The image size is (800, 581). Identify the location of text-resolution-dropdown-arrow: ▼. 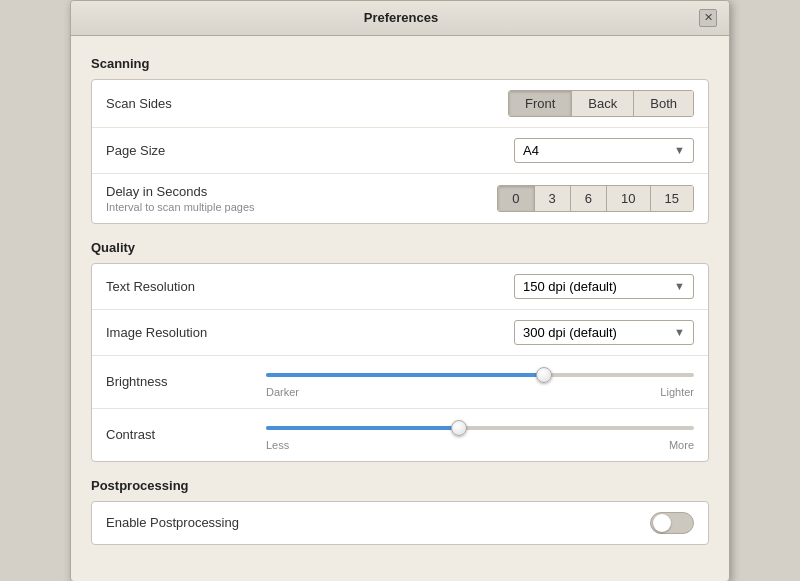
(680, 286).